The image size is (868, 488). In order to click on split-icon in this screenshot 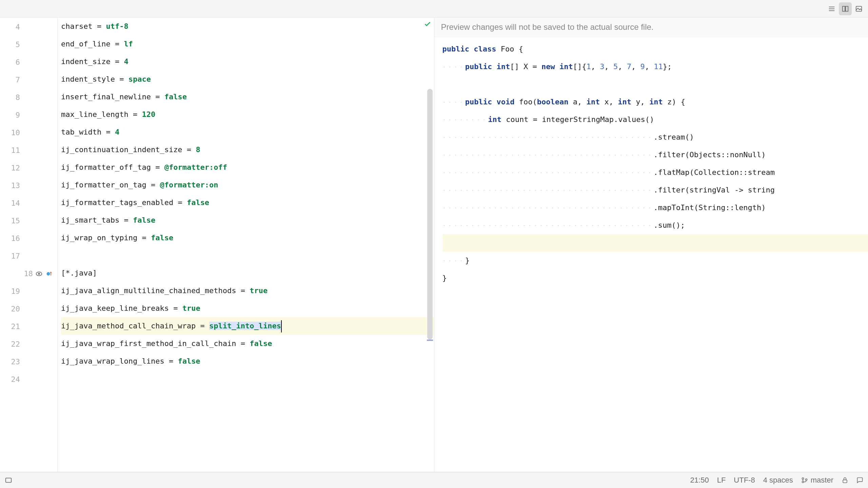, I will do `click(845, 9)`.